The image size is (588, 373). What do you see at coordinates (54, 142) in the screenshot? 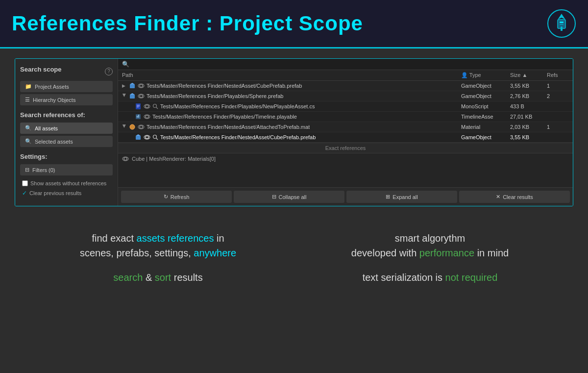
I see `selected-assets-label: Selected assets` at bounding box center [54, 142].